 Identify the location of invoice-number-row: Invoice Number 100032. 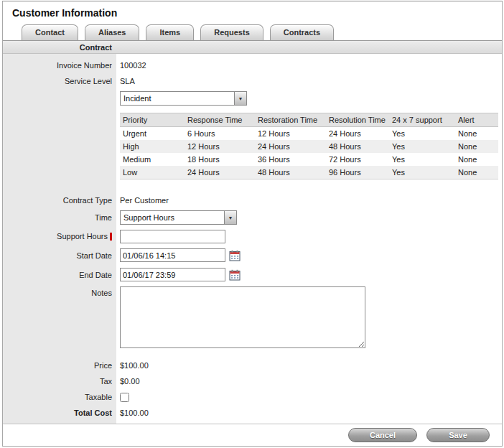
(253, 65).